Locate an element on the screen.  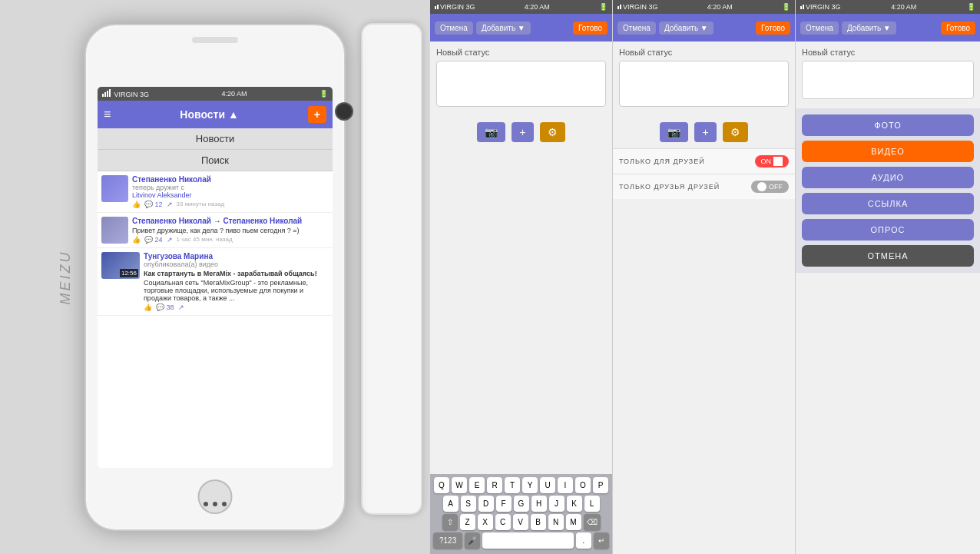
c1-key-enter: ↵ is located at coordinates (601, 541).